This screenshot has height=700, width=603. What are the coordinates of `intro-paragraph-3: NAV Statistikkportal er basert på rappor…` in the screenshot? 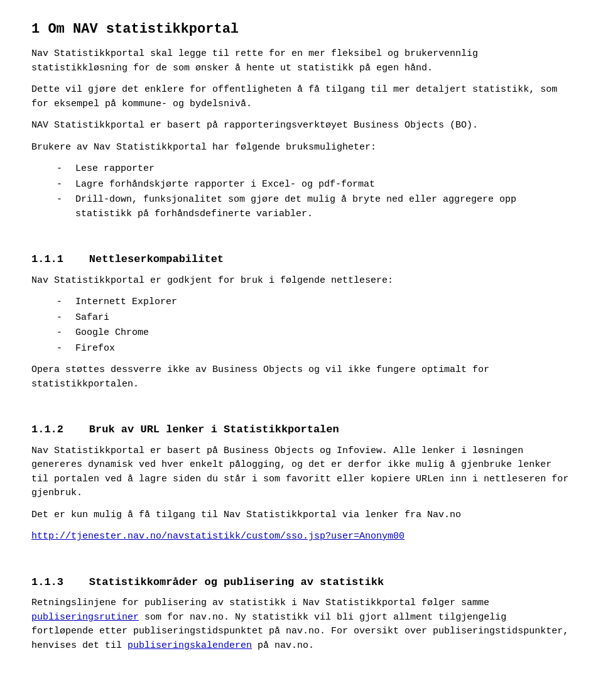 It's located at (302, 126).